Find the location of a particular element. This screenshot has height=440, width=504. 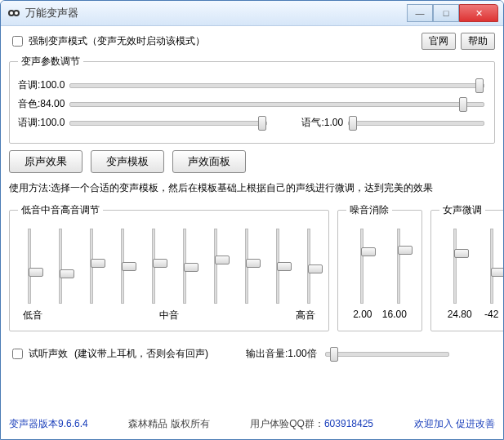

maximize-button: □ is located at coordinates (446, 13).